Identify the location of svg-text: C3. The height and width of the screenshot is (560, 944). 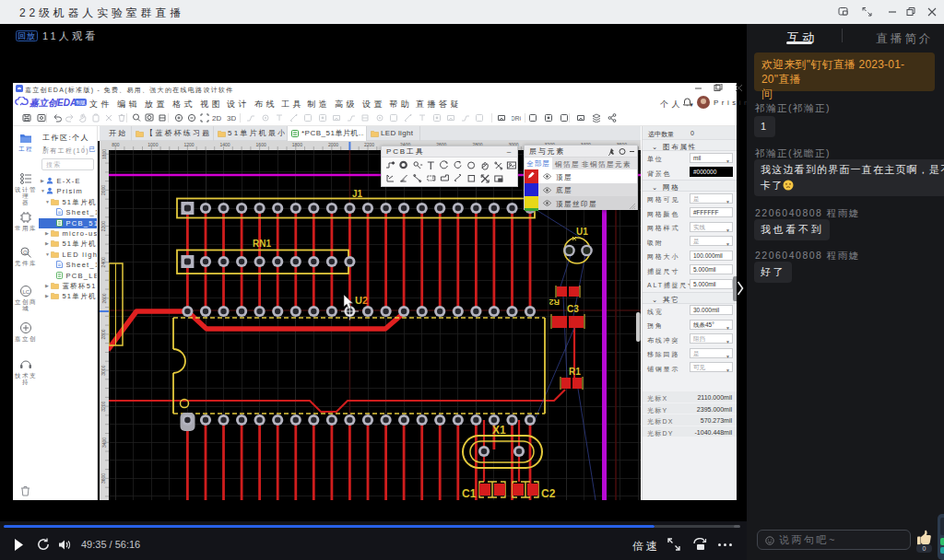
(573, 309).